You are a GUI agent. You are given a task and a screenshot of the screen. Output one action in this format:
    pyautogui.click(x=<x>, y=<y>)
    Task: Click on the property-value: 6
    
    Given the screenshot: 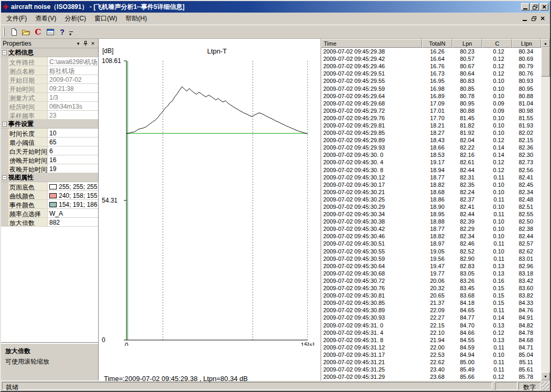 What is the action you would take?
    pyautogui.click(x=72, y=151)
    